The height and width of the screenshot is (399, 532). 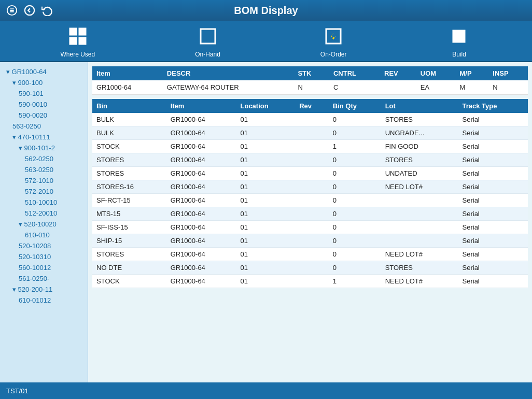 I want to click on sidebar-item-link: 572-2010, so click(x=55, y=192).